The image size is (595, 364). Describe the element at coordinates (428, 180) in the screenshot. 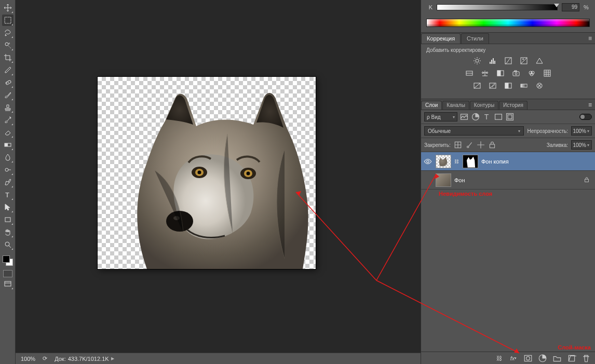

I see `visibility-empty-icon` at that location.